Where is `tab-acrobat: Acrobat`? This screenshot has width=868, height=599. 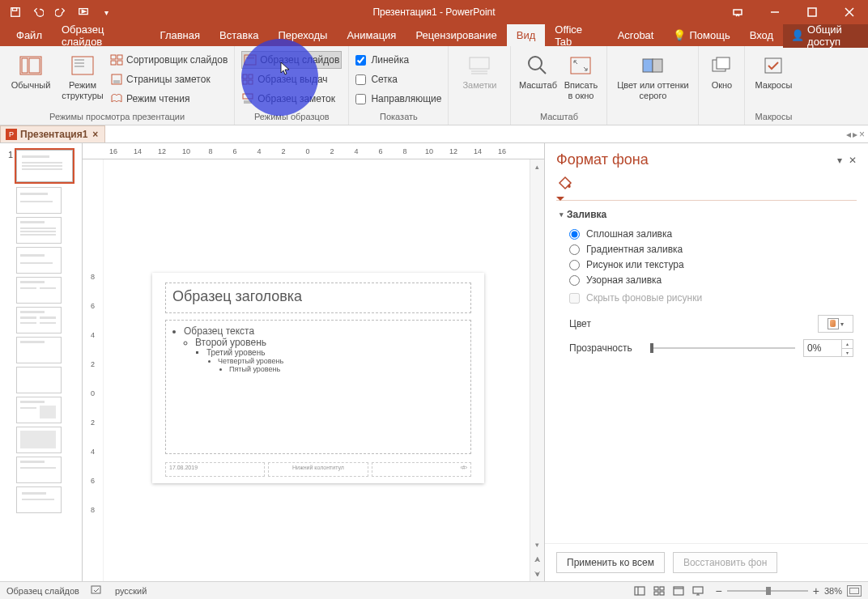
tab-acrobat: Acrobat is located at coordinates (636, 36).